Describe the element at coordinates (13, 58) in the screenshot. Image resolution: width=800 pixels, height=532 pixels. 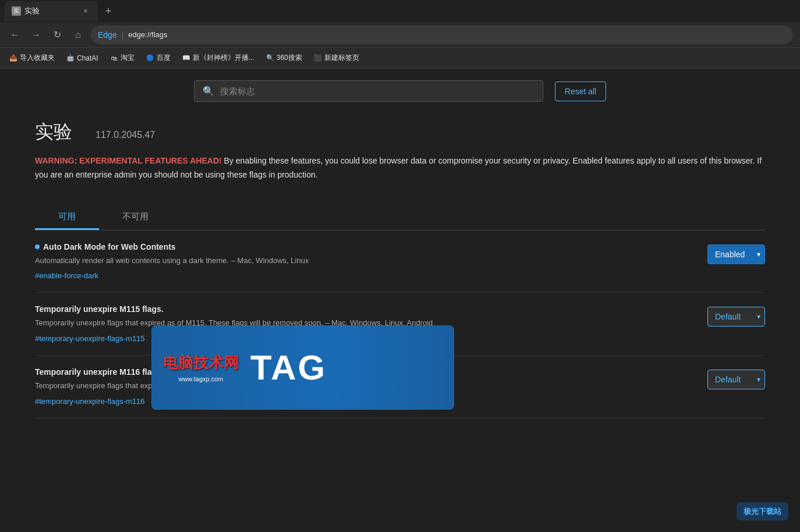
I see `import-icon: 📥` at that location.